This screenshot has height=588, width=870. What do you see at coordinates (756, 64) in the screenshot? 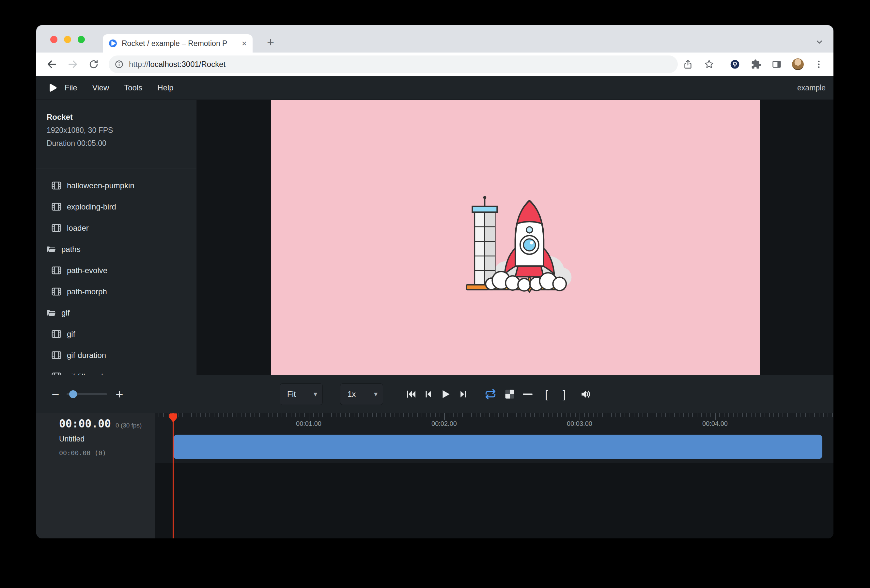
I see `extensions-puzzle-icon` at bounding box center [756, 64].